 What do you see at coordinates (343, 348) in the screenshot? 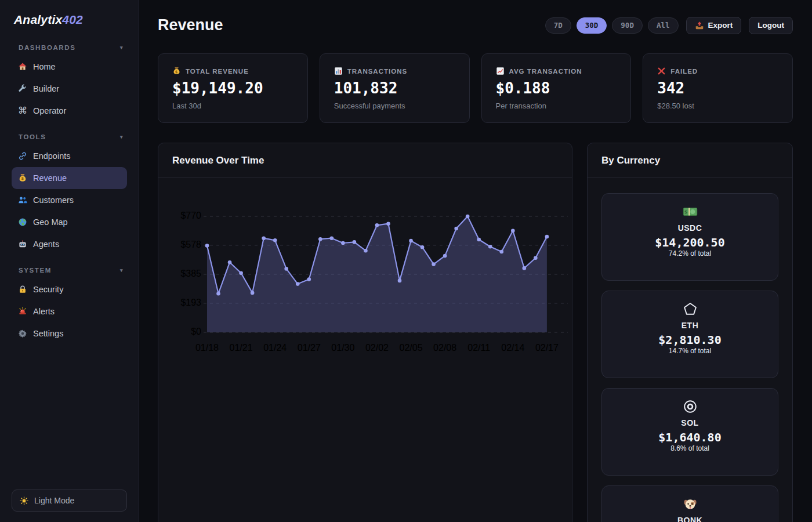
I see `svg-text: 01/30` at bounding box center [343, 348].